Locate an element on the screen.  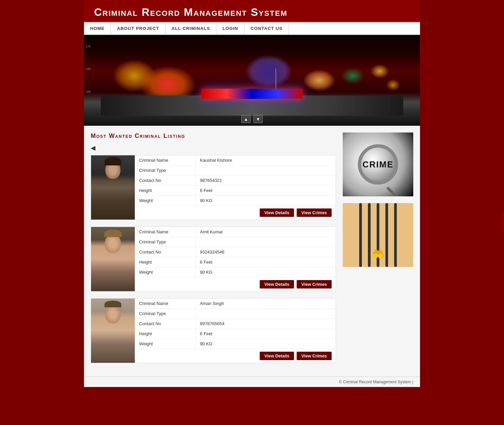
value-criminal-name-1: Kaushal Kishore is located at coordinates (265, 160).